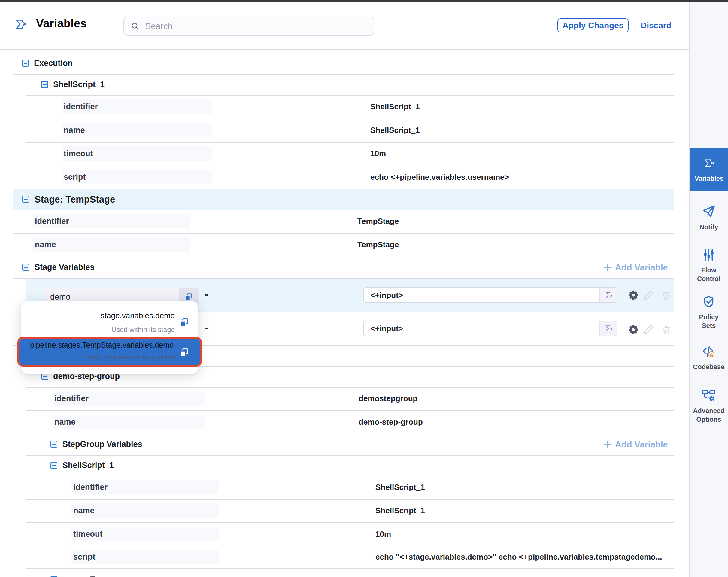  I want to click on discard-button: Discard, so click(656, 25).